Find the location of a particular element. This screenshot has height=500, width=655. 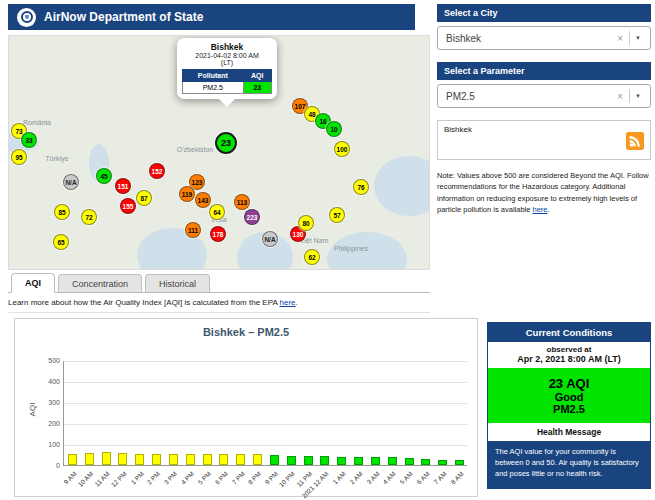

aqi-marker: 155 is located at coordinates (128, 206).